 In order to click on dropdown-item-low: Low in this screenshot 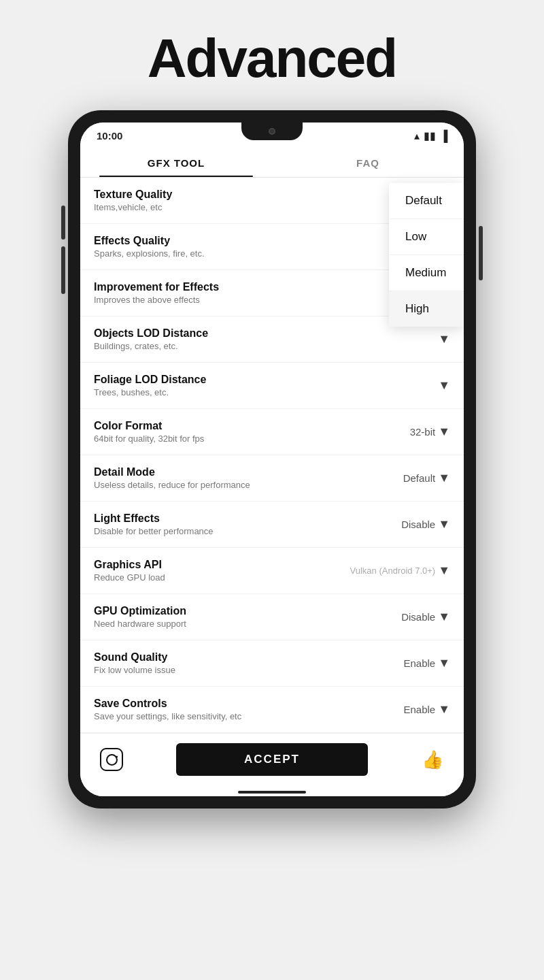, I will do `click(426, 237)`.